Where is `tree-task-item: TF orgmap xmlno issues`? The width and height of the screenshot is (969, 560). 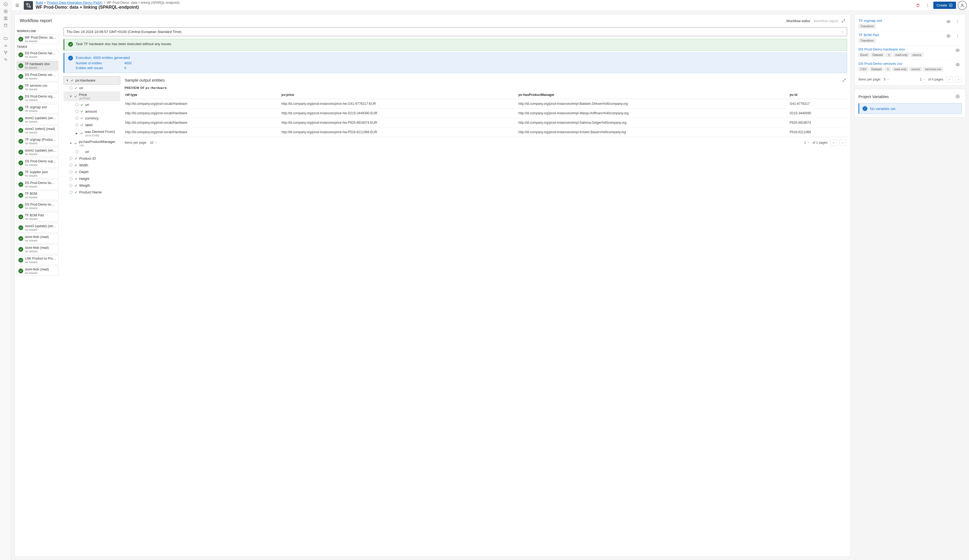
tree-task-item: TF orgmap xmlno issues is located at coordinates (38, 109).